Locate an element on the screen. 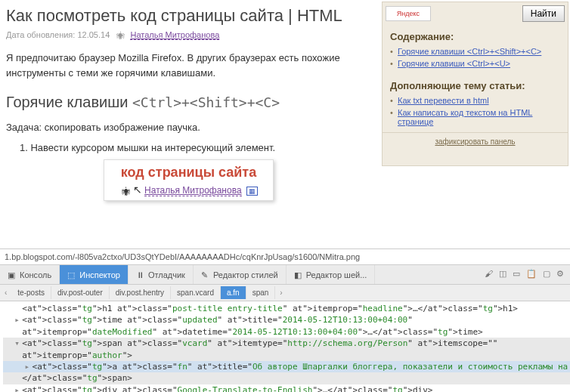  step-1: 1. Навести курсором мышки на интересующи… is located at coordinates (195, 148).